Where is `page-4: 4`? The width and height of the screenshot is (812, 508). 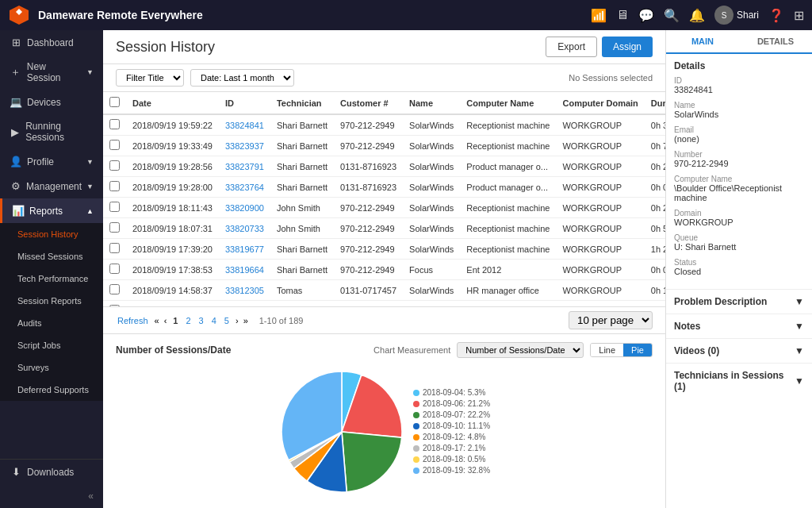 page-4: 4 is located at coordinates (214, 321).